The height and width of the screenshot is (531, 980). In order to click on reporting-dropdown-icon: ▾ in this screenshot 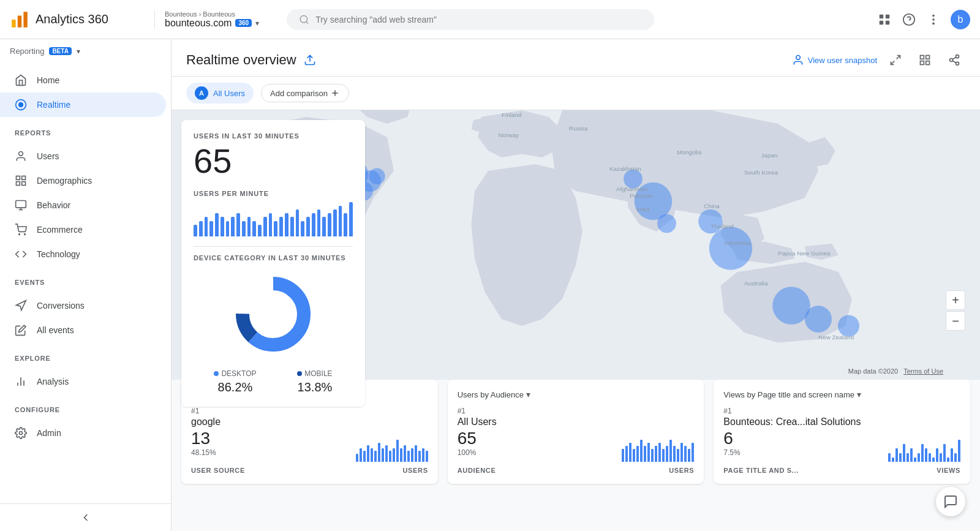, I will do `click(78, 51)`.